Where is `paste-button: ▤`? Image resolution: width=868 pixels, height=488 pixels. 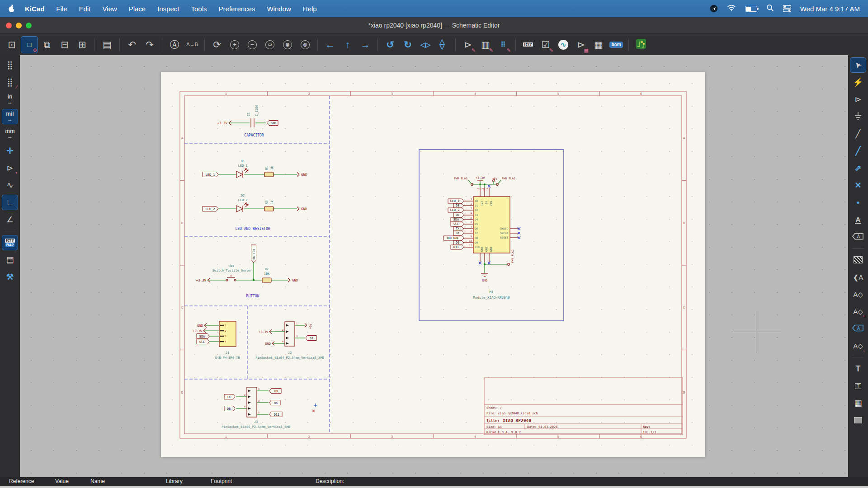
paste-button: ▤ is located at coordinates (107, 45).